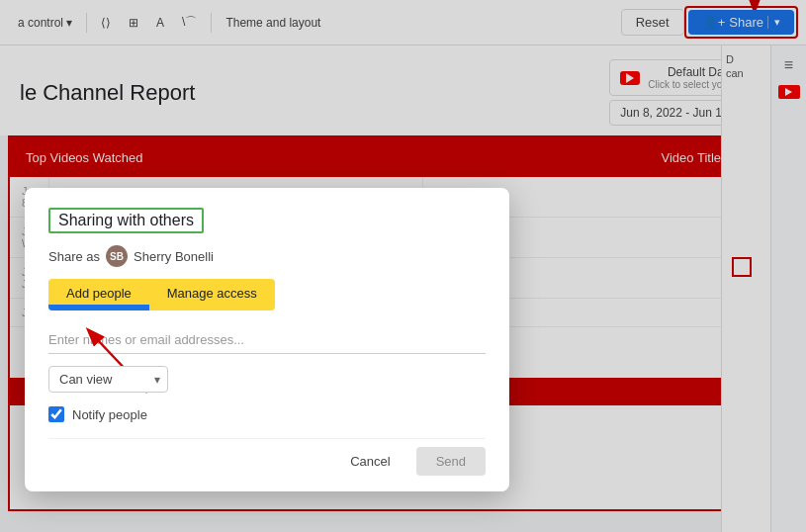  I want to click on tab-add-people: Add people, so click(99, 295).